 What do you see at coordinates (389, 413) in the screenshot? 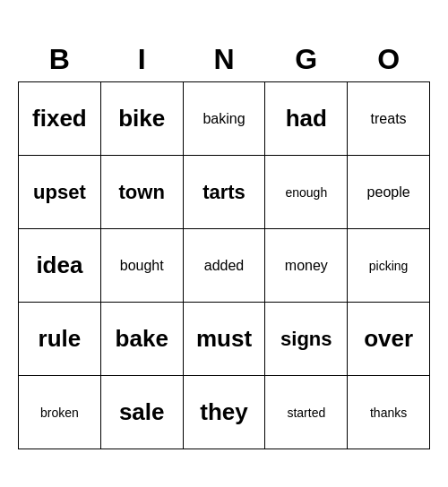
I see `bingo-cell-4-4: thanks` at bounding box center [389, 413].